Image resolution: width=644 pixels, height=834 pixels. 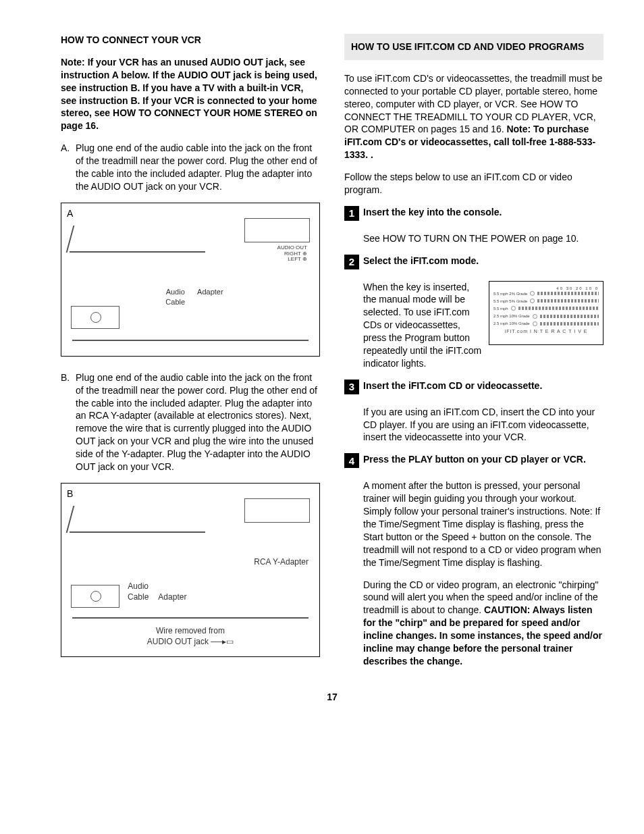 What do you see at coordinates (483, 425) in the screenshot?
I see `step-3-body: If you are using an iFIT.com CD, insert …` at bounding box center [483, 425].